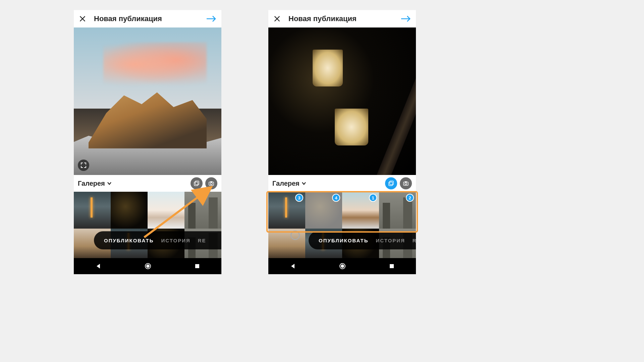  I want to click on gallery-grid: ОПУБЛИКОВАТЬ ИСТОРИЯ RE, so click(148, 225).